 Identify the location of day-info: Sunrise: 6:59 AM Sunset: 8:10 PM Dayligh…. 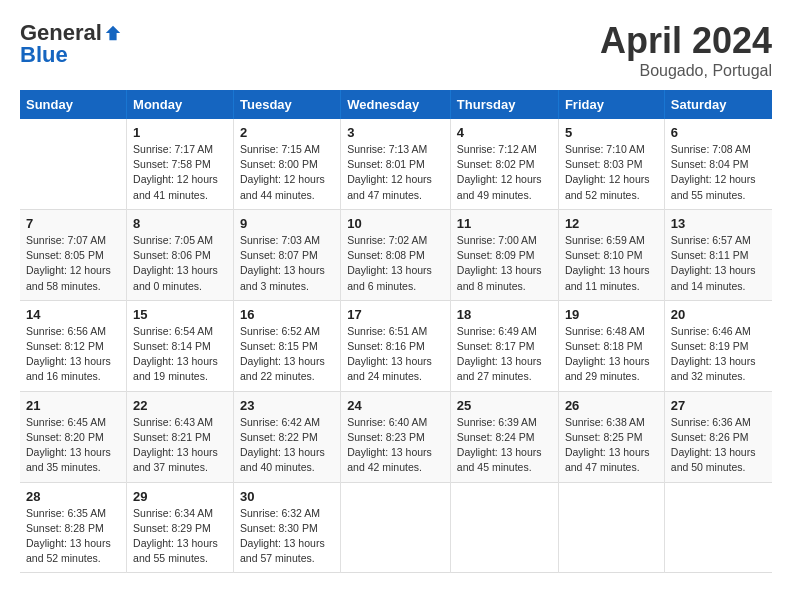
(612, 264).